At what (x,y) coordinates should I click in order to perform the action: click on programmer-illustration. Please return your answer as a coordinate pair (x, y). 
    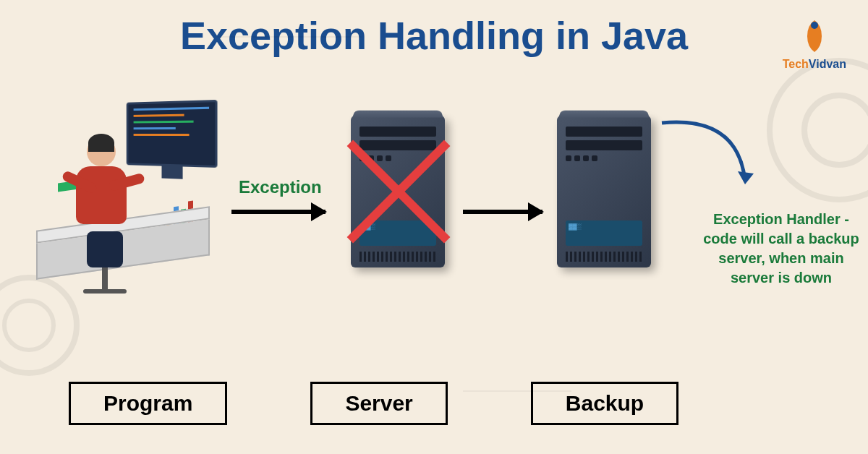
    Looking at the image, I should click on (130, 195).